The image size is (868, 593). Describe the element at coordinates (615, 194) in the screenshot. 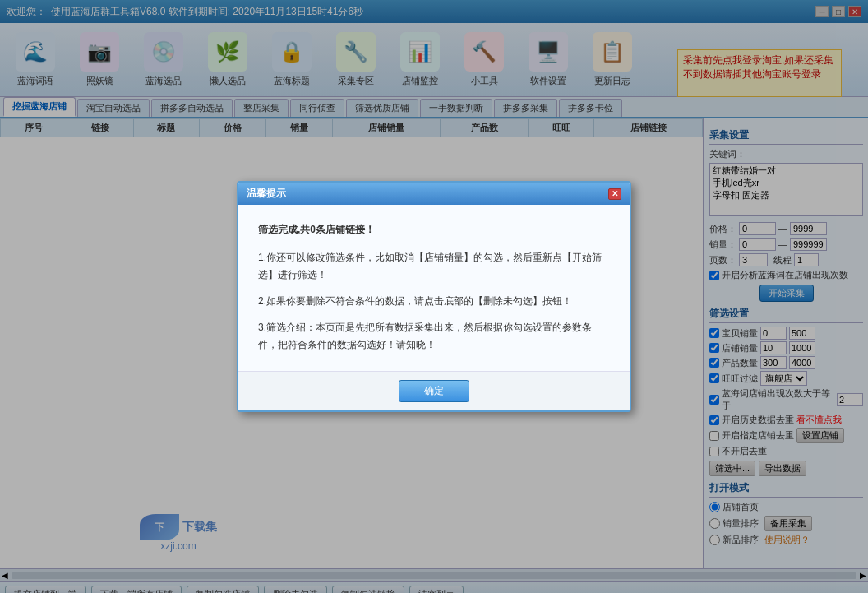

I see `modal-close-btn: ✕` at that location.